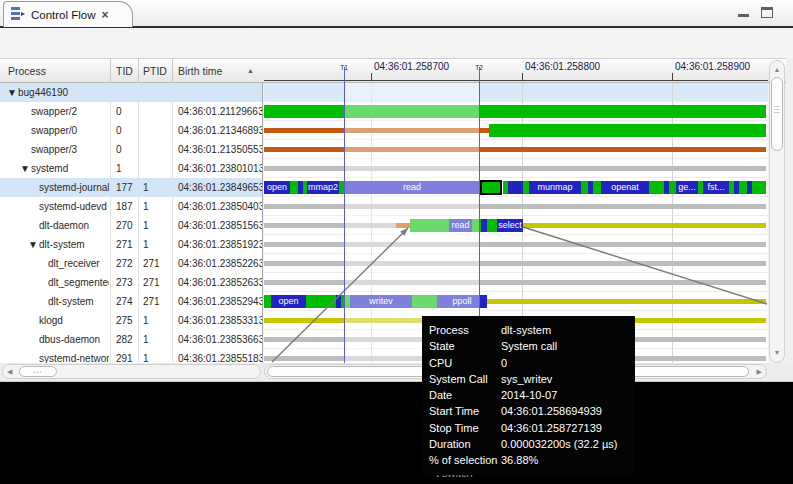 The width and height of the screenshot is (793, 484). Describe the element at coordinates (220, 150) in the screenshot. I see `birth-time-cell: 04:36:01.213505539` at that location.